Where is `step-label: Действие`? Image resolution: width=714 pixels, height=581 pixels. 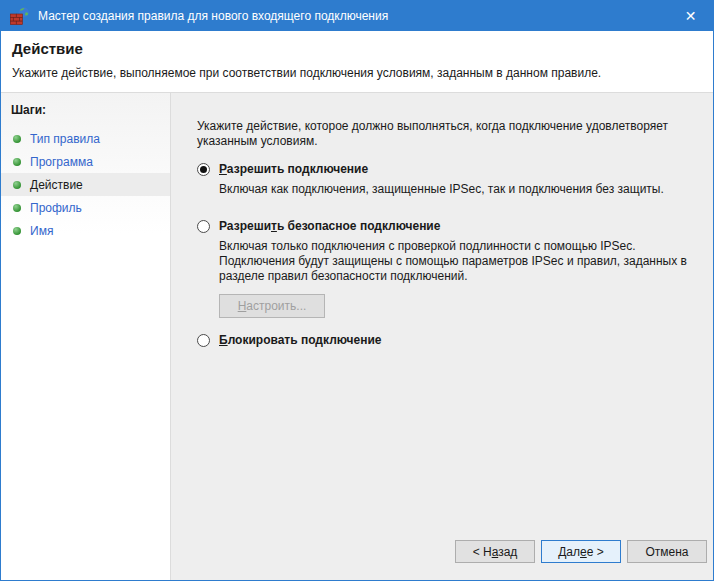
step-label: Действие is located at coordinates (56, 185).